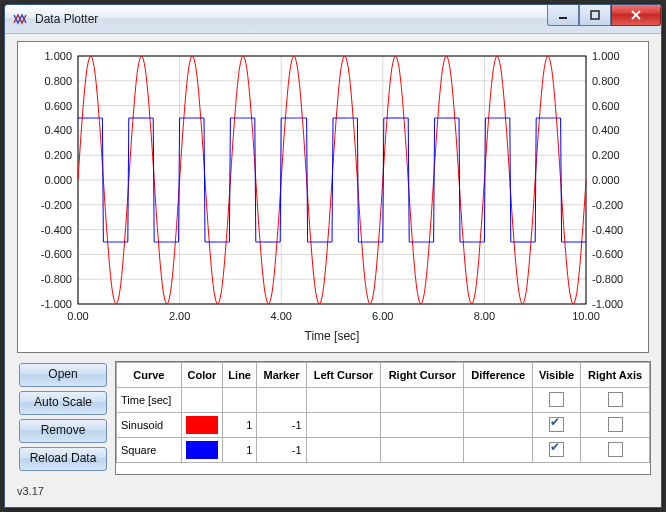 The height and width of the screenshot is (512, 666). What do you see at coordinates (282, 400) in the screenshot?
I see `cell-marker` at bounding box center [282, 400].